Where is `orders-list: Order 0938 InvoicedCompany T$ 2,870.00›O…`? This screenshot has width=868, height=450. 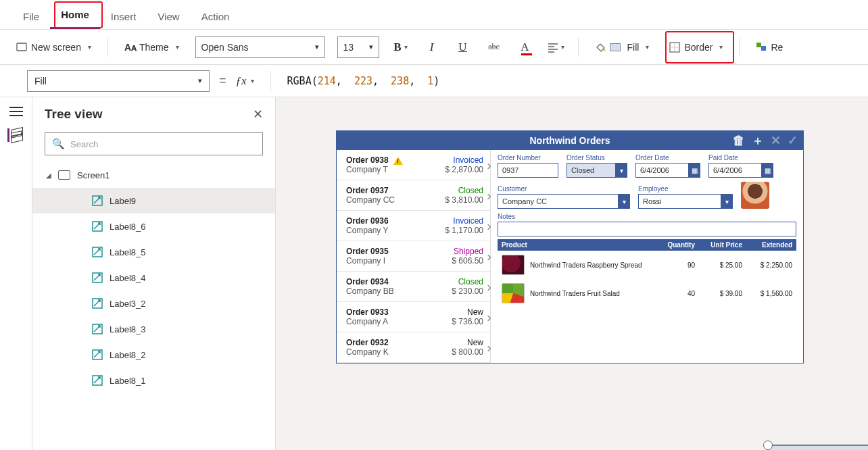
orders-list: Order 0938 InvoicedCompany T$ 2,870.00›O… is located at coordinates (414, 257).